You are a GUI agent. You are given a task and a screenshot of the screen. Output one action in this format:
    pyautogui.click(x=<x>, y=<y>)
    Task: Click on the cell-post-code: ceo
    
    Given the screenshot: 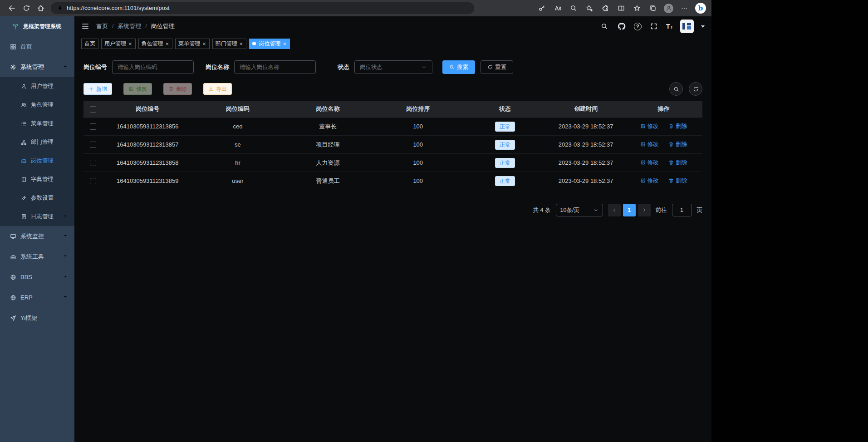 What is the action you would take?
    pyautogui.click(x=238, y=126)
    